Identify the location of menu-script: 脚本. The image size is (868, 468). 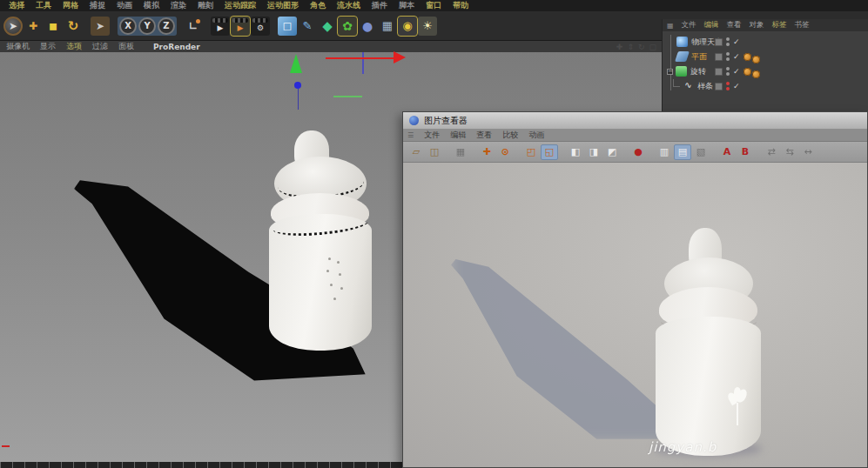
(407, 5).